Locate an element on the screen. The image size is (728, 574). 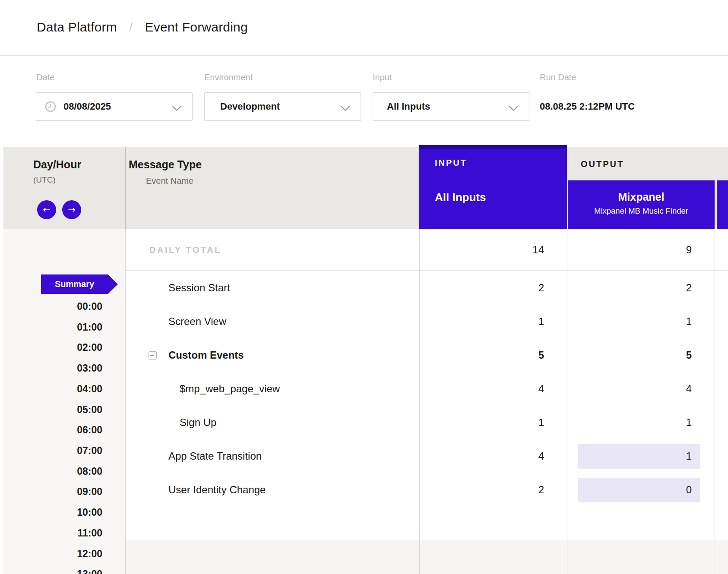
hour-label: 04:00 is located at coordinates (53, 389).